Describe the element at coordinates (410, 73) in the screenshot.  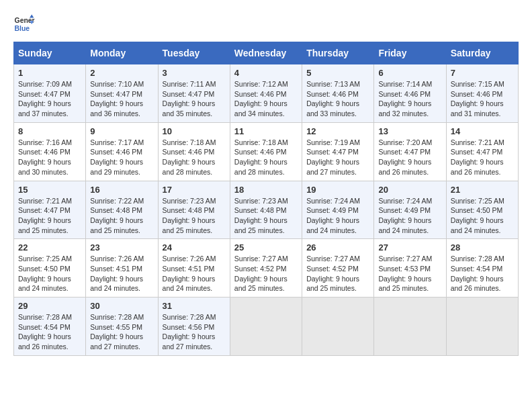
I see `day-number: 6` at that location.